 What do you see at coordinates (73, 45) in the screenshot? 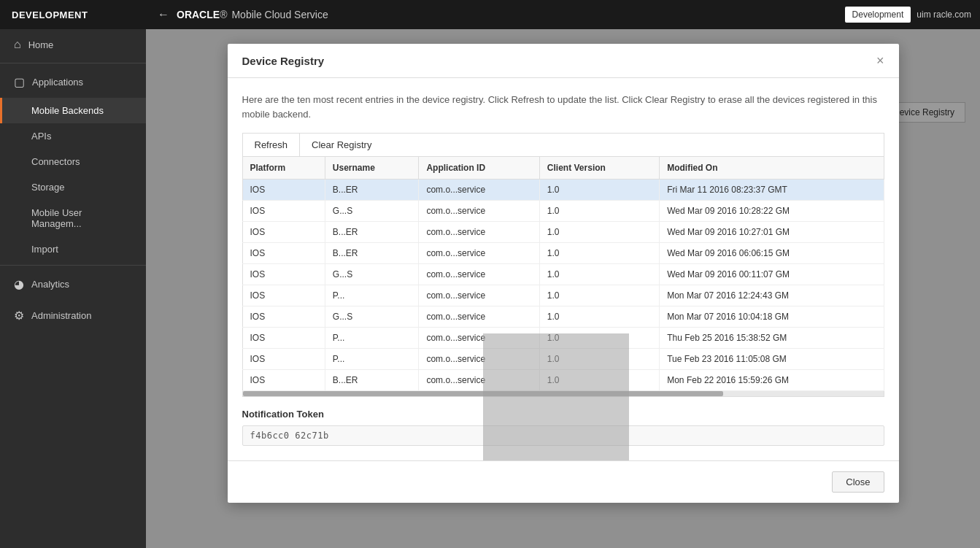
I see `sidebar-item-home: ⌂ Home` at bounding box center [73, 45].